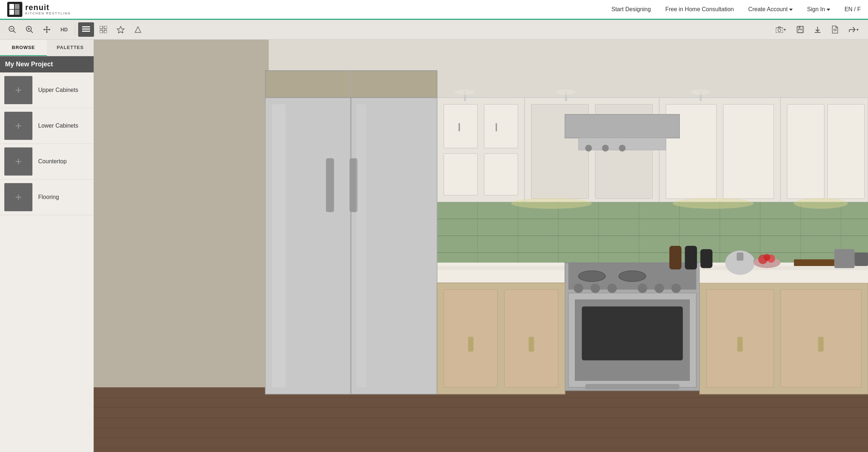 Image resolution: width=868 pixels, height=452 pixels. What do you see at coordinates (18, 90) in the screenshot?
I see `upper-cabinets-thumb: +` at bounding box center [18, 90].